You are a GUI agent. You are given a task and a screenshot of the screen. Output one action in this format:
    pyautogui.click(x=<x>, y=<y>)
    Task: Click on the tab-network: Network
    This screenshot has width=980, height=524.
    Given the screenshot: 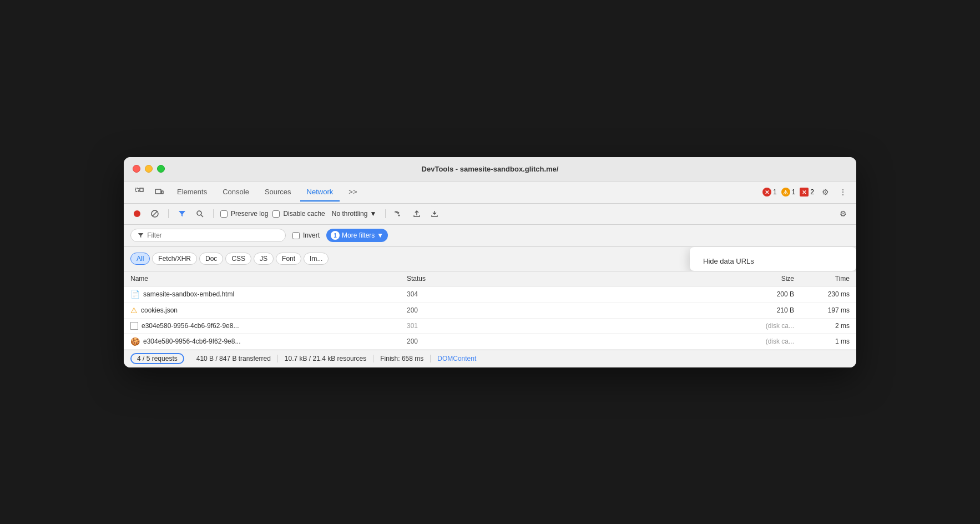 What is the action you would take?
    pyautogui.click(x=320, y=192)
    